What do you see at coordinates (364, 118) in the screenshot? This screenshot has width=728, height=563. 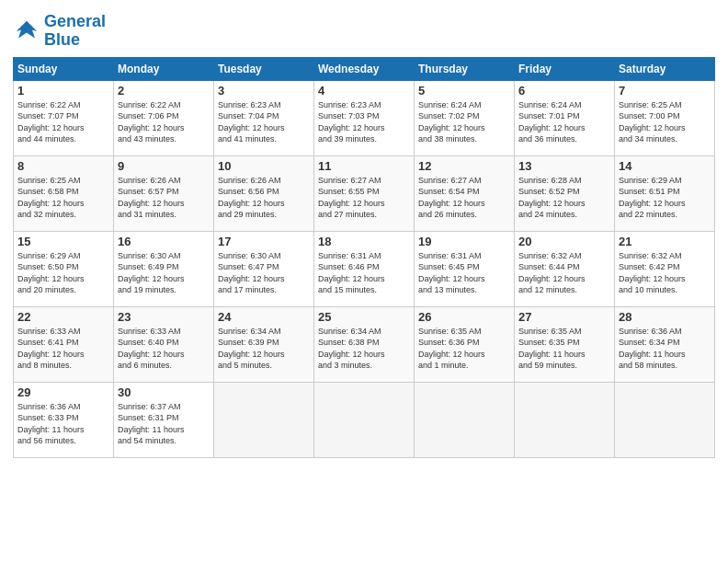 I see `calendar-cell: 4Sunrise: 6:23 AM Sunset: 7:03 PM Daylig…` at bounding box center [364, 118].